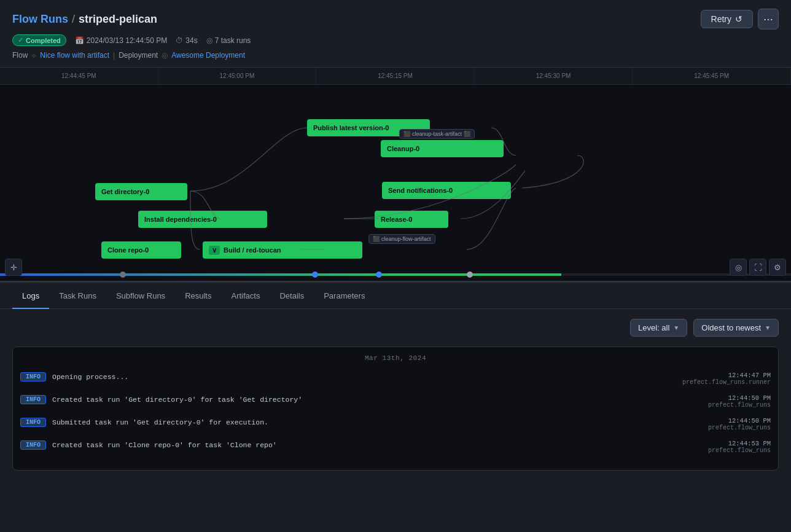 The width and height of the screenshot is (791, 532). I want to click on tab-subflow-runs: Subflow Runs, so click(141, 296).